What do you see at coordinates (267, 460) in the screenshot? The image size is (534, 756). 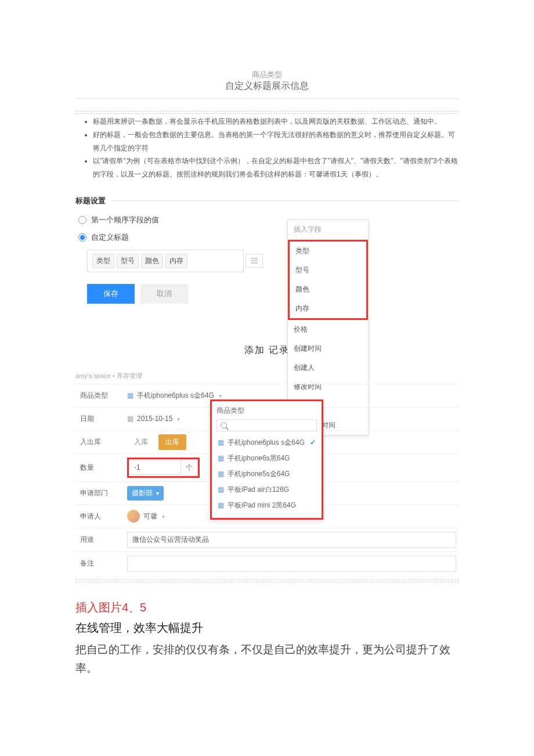 I see `product-type-popup: 商品类型 ▦ 手机iphone6plus s金64G ✓ ▦ 手机iphone6…` at bounding box center [267, 460].